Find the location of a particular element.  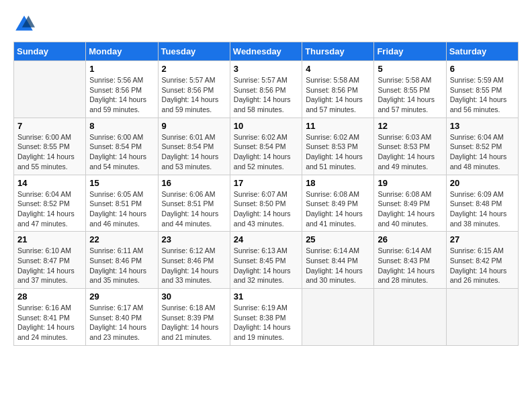

day-number: 26 is located at coordinates (410, 239).